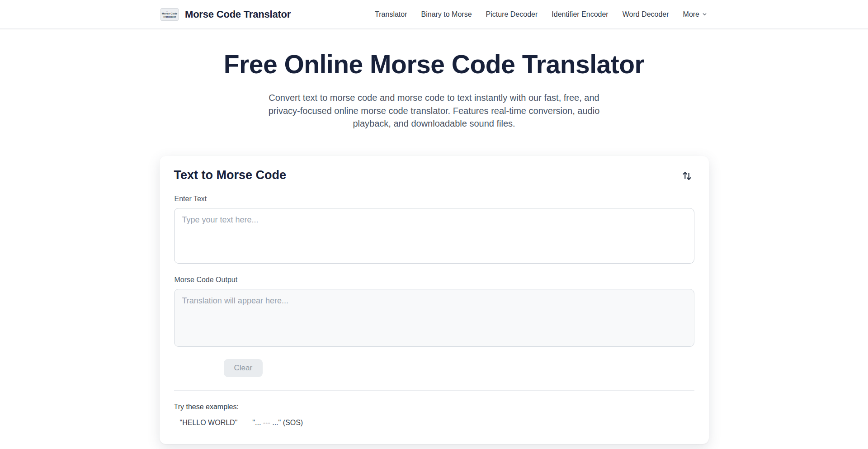 The image size is (868, 449). What do you see at coordinates (243, 368) in the screenshot?
I see `clear-button: Clear` at bounding box center [243, 368].